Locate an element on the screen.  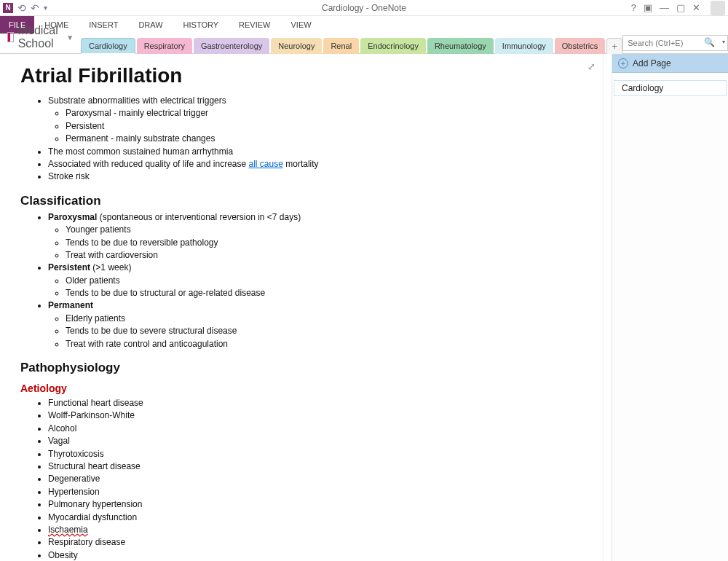
hyperlink: all cause is located at coordinates (266, 164).